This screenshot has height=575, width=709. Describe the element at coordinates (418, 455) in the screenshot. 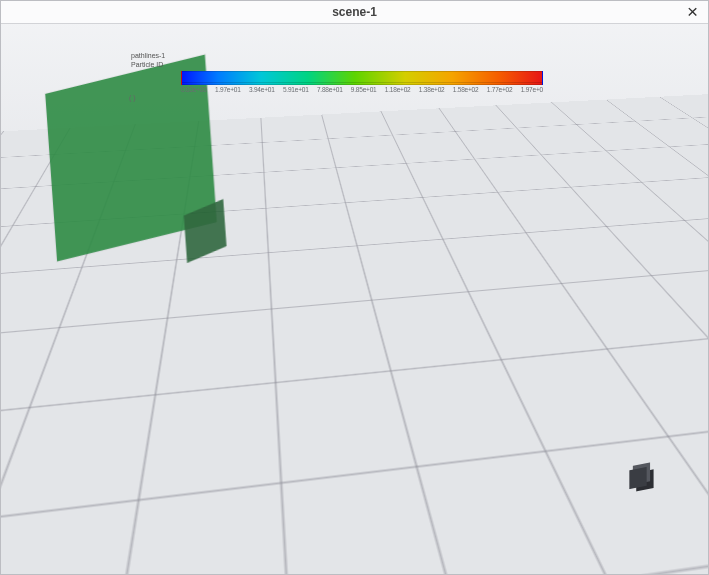

I see `context-menu-item: Hide` at that location.